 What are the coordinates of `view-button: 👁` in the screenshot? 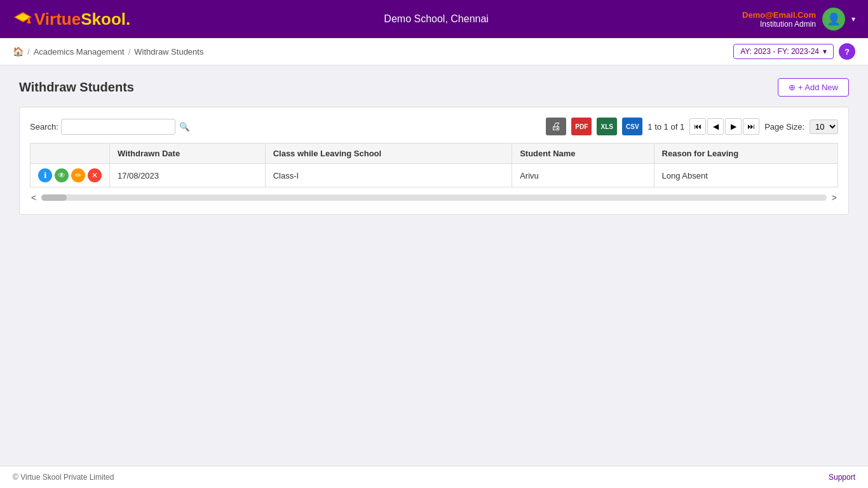 It's located at (62, 175).